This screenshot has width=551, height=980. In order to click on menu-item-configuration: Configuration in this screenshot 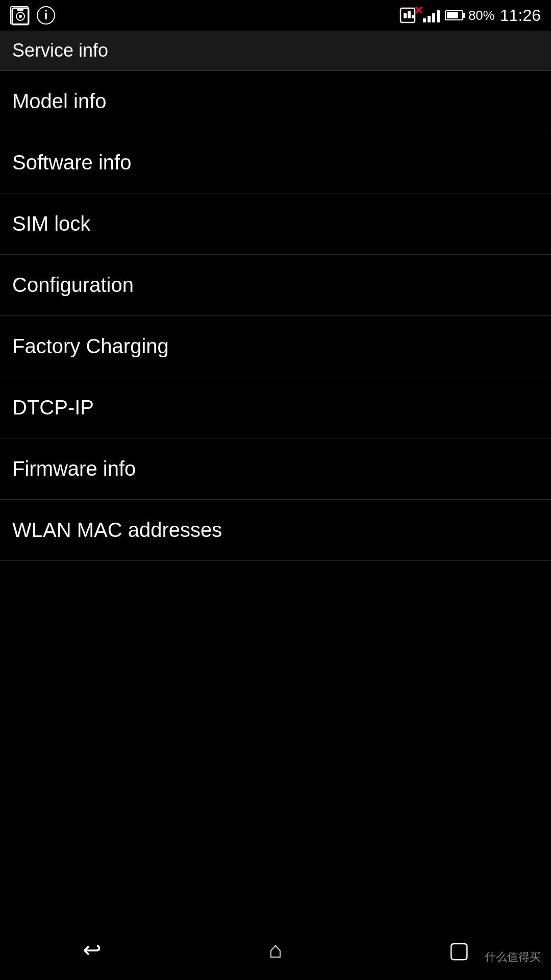, I will do `click(276, 285)`.